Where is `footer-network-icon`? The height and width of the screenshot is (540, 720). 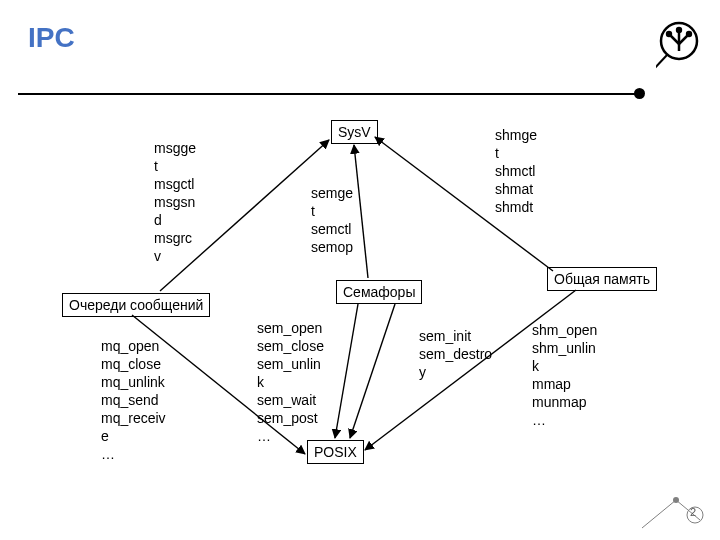
footer-network-icon is located at coordinates (672, 514).